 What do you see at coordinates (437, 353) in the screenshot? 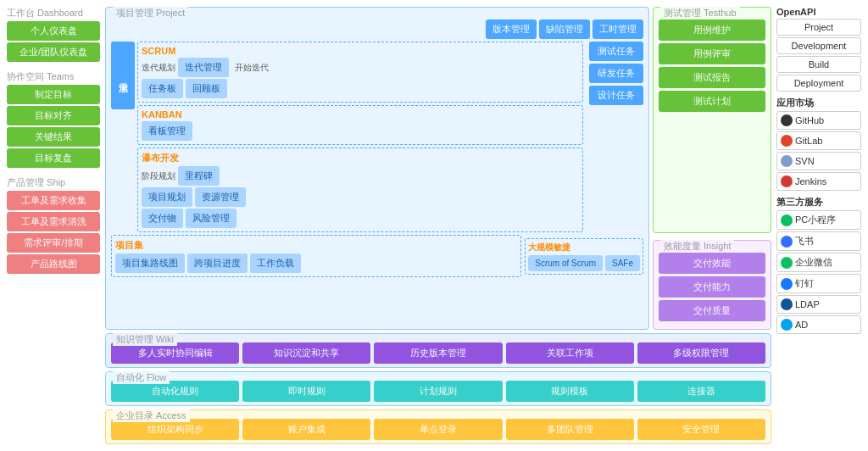
I see `wiki-item-2: 历史版本管理` at bounding box center [437, 353].